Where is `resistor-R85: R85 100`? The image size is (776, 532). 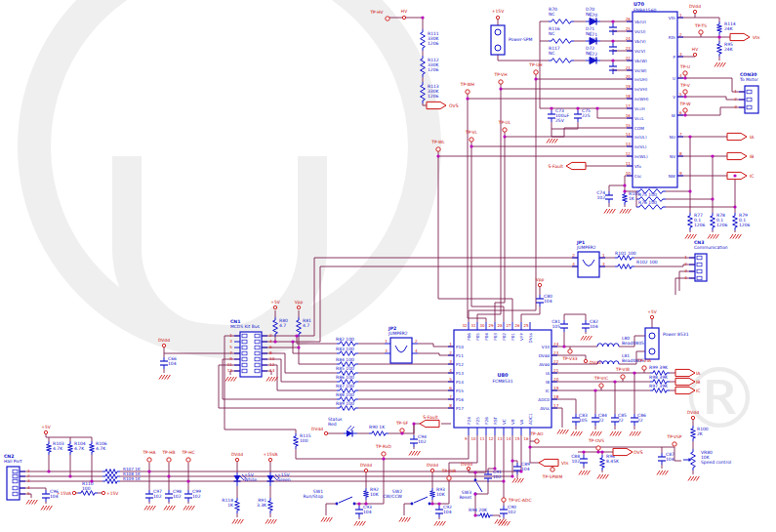
resistor-R85: R85 100 is located at coordinates (347, 371).